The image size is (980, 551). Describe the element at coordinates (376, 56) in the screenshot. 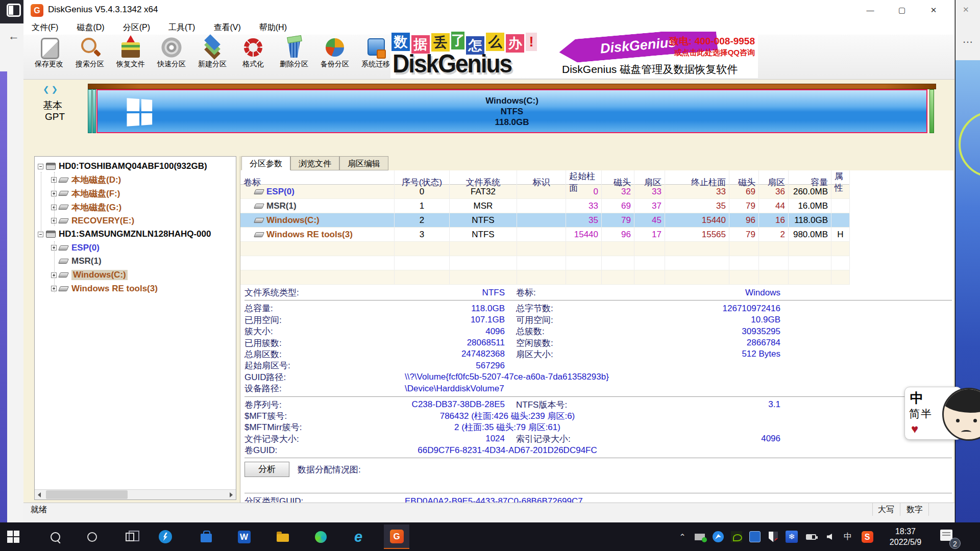

I see `system-migrate-button: 系统迁移` at that location.